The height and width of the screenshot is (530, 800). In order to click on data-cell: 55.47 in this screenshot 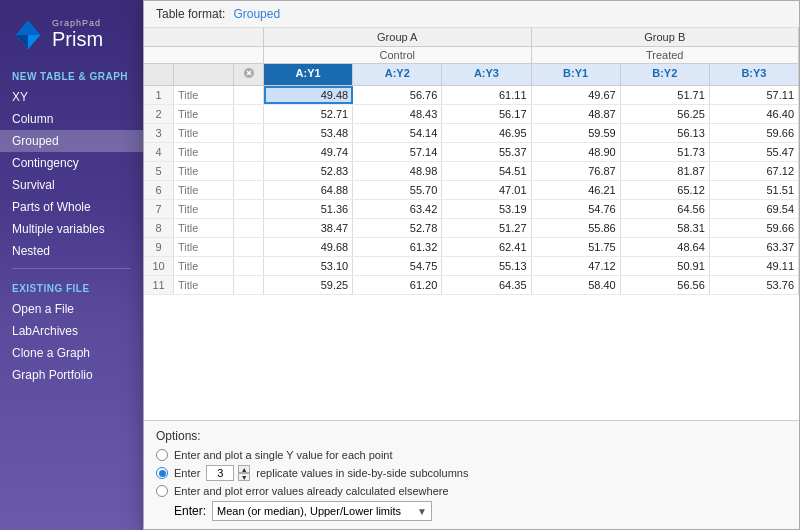, I will do `click(754, 152)`.